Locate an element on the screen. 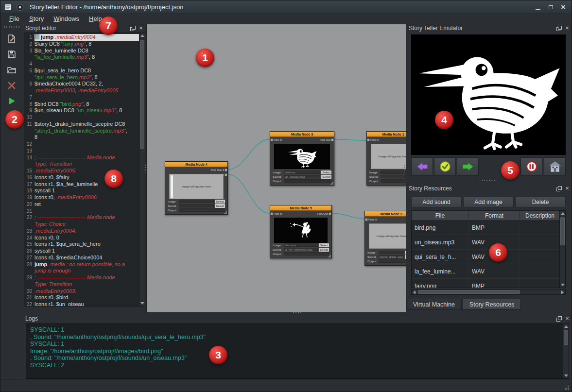  logs-panel: SYSCALL: 1, Sound: "/home/anthony/ostpro… is located at coordinates (297, 351).